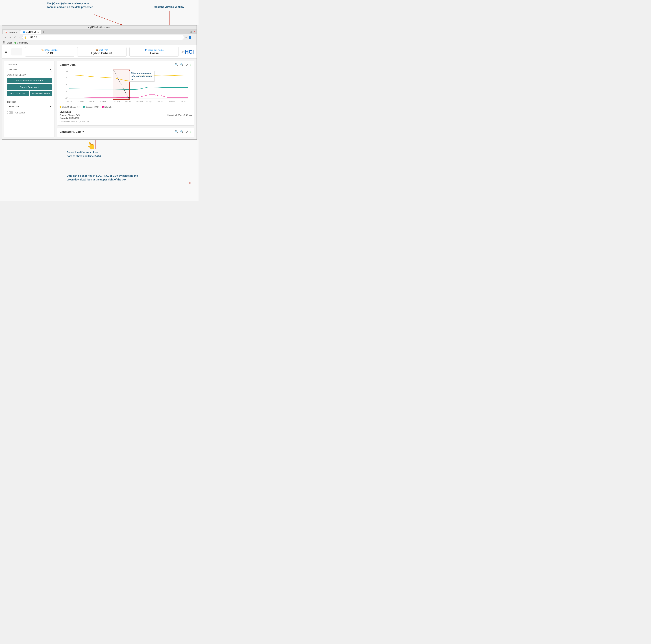 This screenshot has width=651, height=644. Describe the element at coordinates (183, 65) in the screenshot. I see `battery-chart-icons: 🔍 🔍 ↺ ⬇` at that location.